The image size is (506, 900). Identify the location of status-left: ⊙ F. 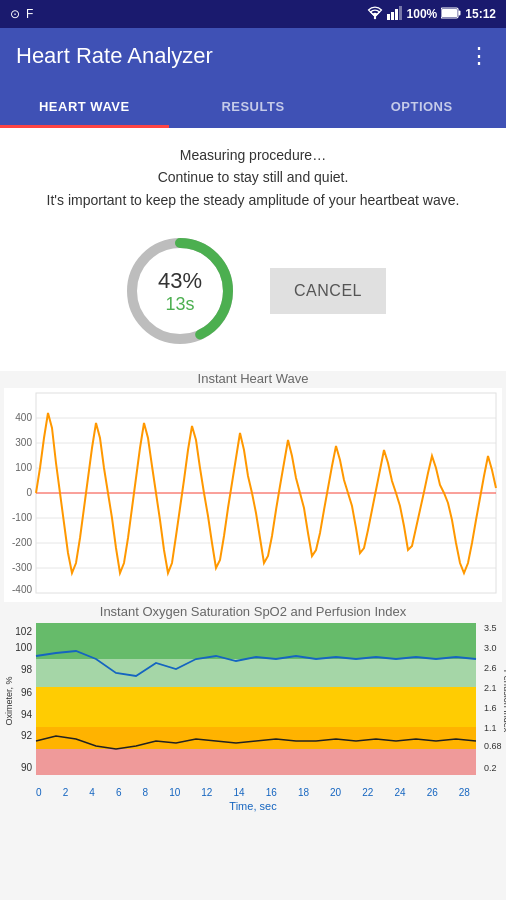
(22, 14).